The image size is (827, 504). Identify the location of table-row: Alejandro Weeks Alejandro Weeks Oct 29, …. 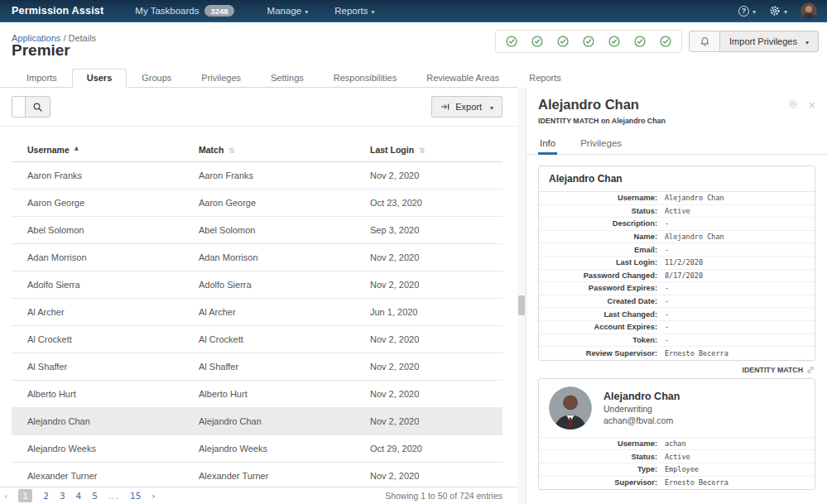
(257, 449).